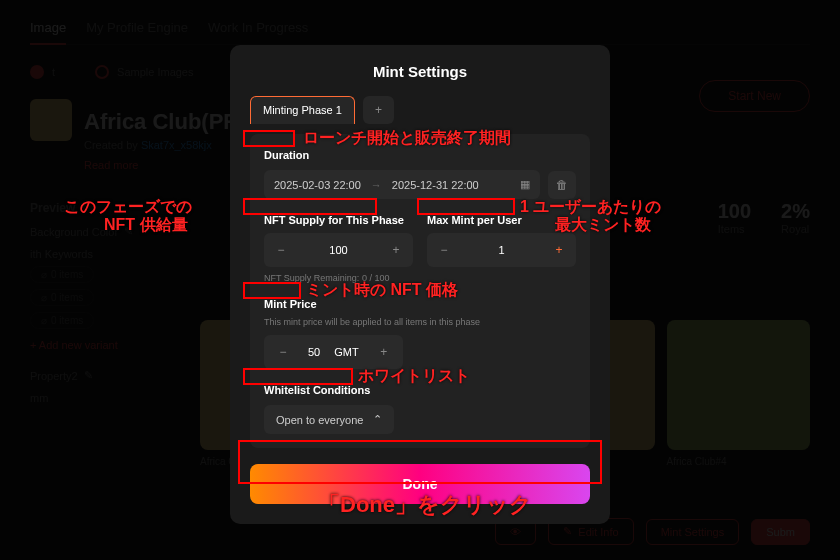 This screenshot has height=560, width=840. I want to click on annot-text-done: 「Done」をクリック, so click(425, 505).